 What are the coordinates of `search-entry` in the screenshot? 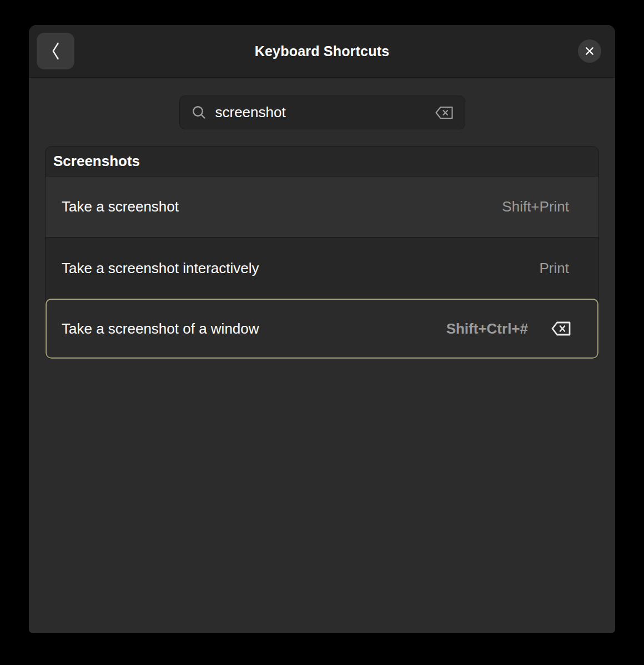 It's located at (322, 112).